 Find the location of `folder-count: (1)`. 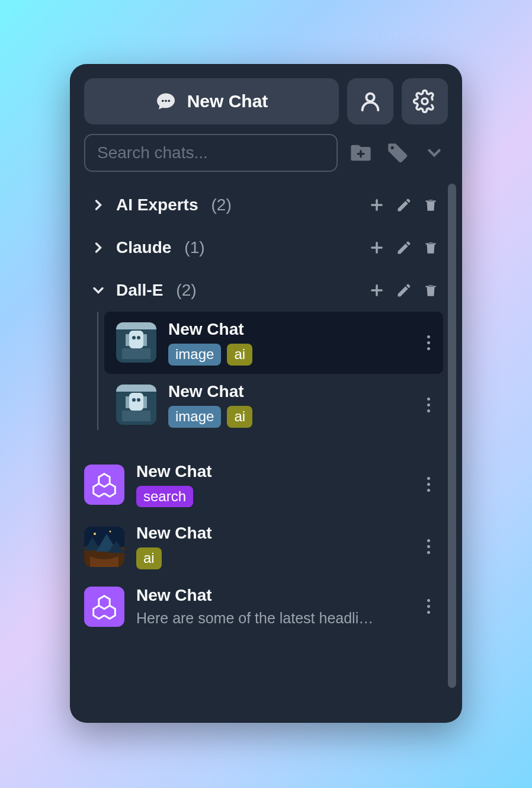

folder-count: (1) is located at coordinates (194, 248).